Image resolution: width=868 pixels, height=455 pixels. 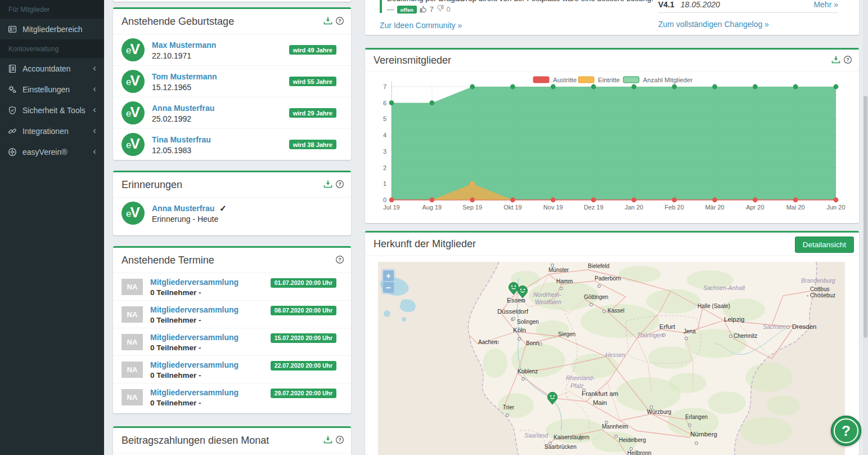 I want to click on sidebar-item-mitgliederbereich: Mitgliederbereich, so click(x=52, y=29).